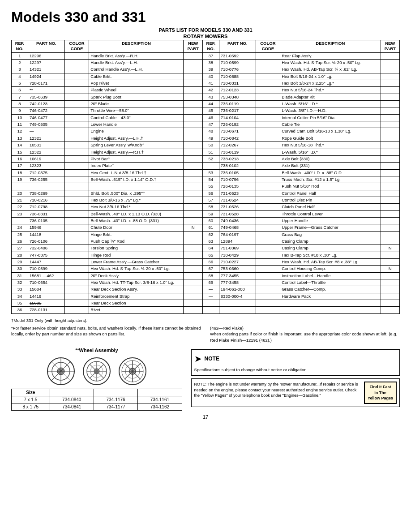  Describe the element at coordinates (46, 145) in the screenshot. I see `cell-part: 10531` at that location.